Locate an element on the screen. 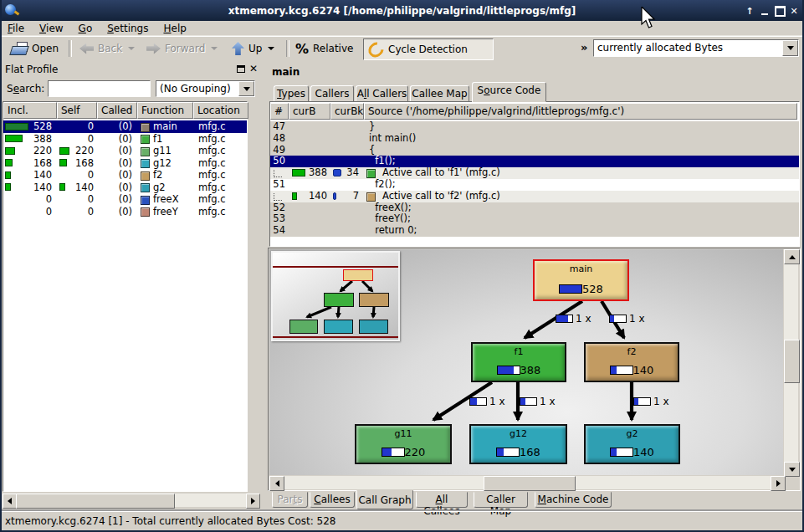 The height and width of the screenshot is (532, 804). source-column-header: curBk is located at coordinates (347, 111).